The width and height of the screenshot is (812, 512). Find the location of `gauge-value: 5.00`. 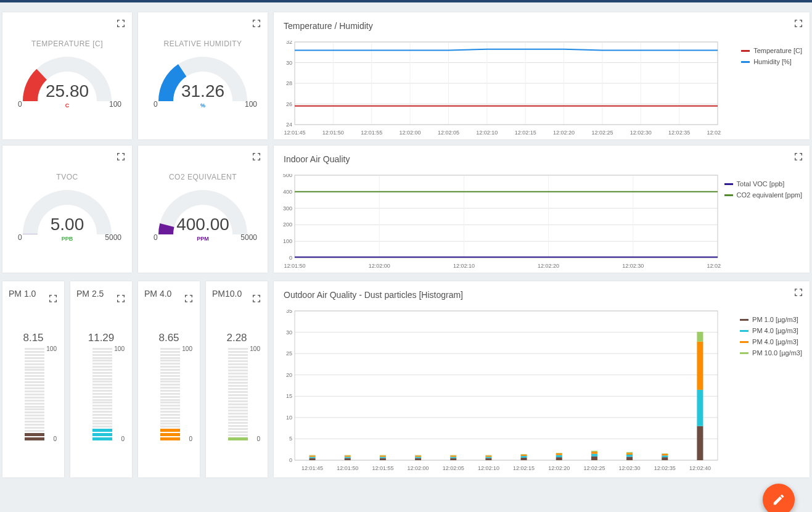

gauge-value: 5.00 is located at coordinates (67, 225).